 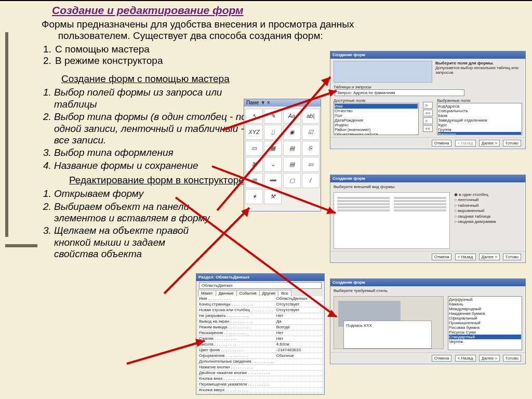 I want to click on designer-steps: Открываем формуВыбираем объект на панели…, so click(x=125, y=224).